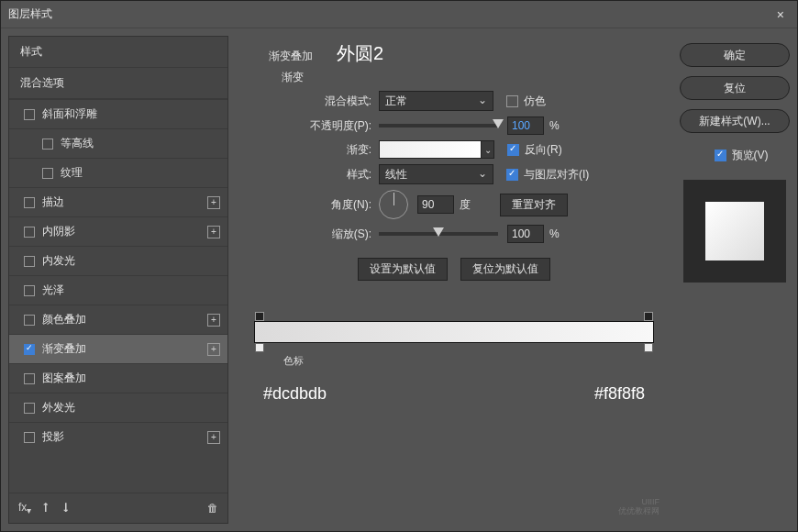 The width and height of the screenshot is (798, 532). Describe the element at coordinates (213, 508) in the screenshot. I see `trash-icon: 🗑` at that location.